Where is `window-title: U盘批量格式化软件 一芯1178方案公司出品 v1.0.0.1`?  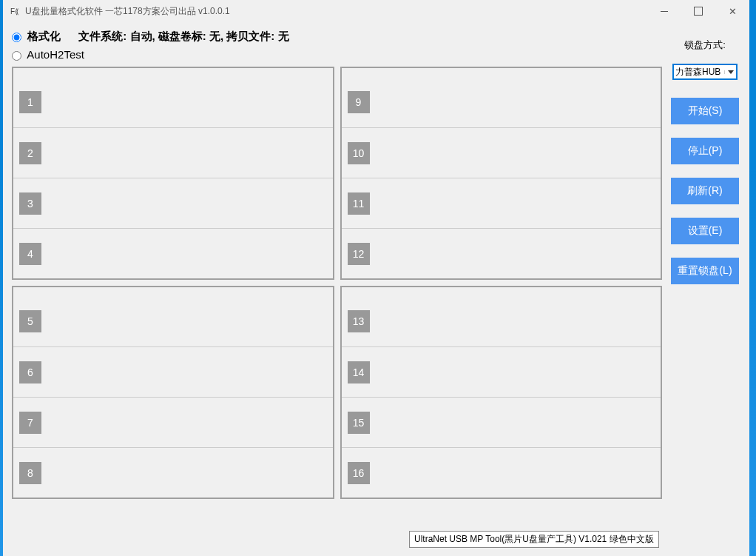 window-title: U盘批量格式化软件 一芯1178方案公司出品 v1.0.0.1 is located at coordinates (336, 12).